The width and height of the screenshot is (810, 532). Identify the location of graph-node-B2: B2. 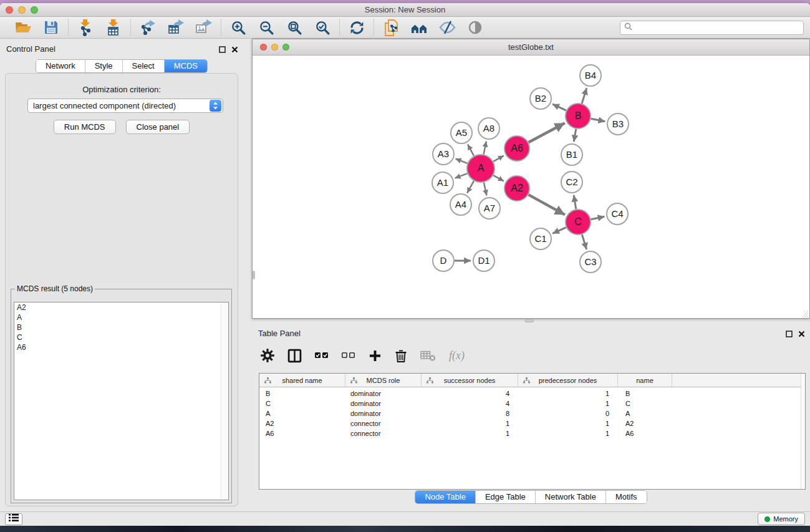
(541, 99).